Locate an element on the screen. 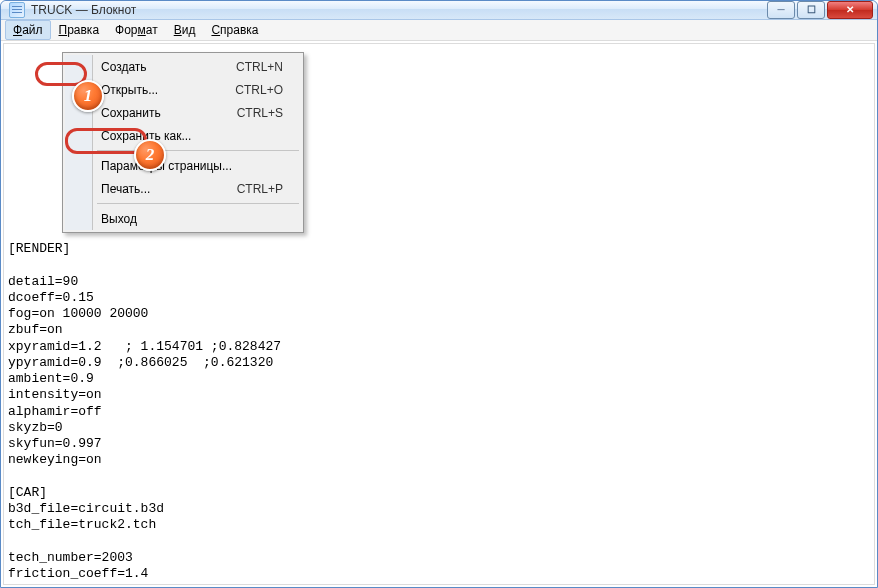  menu-item-shortcut: CTRL+S is located at coordinates (269, 113).